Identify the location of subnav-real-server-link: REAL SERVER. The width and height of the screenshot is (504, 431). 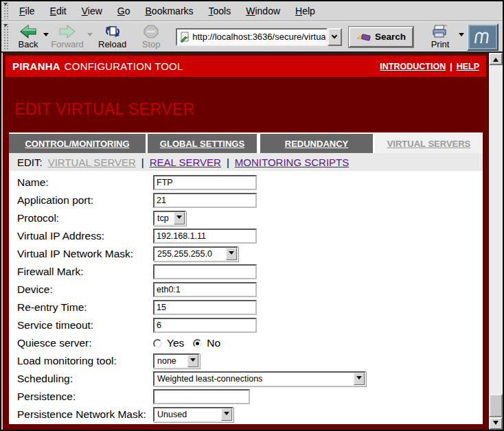
(185, 162).